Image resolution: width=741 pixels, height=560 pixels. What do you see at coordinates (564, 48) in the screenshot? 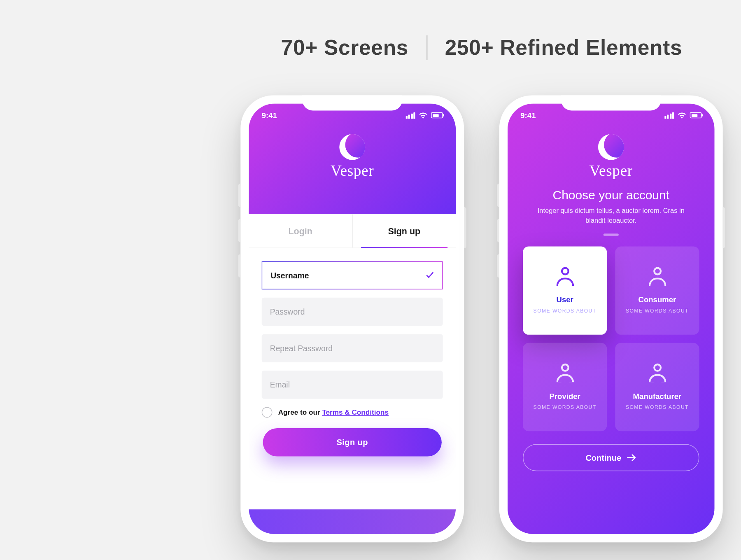
I see `headline-right: 250+ Refined Elements` at bounding box center [564, 48].